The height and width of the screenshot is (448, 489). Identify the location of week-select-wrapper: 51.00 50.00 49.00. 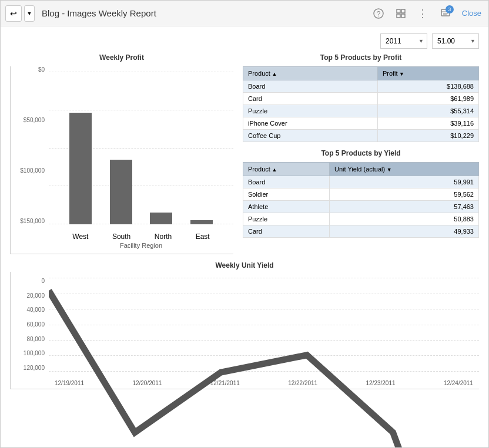
(455, 41).